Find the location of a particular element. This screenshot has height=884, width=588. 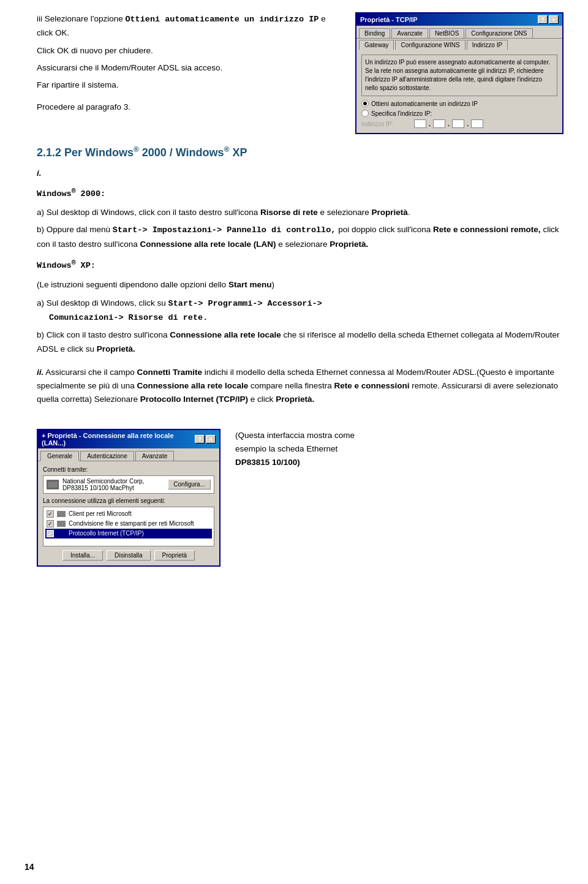

checkbox-tcpip: ✓ is located at coordinates (50, 534).